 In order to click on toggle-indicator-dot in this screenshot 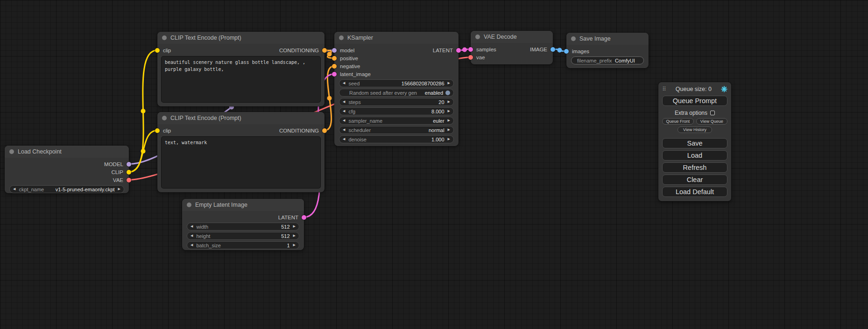, I will do `click(448, 93)`.